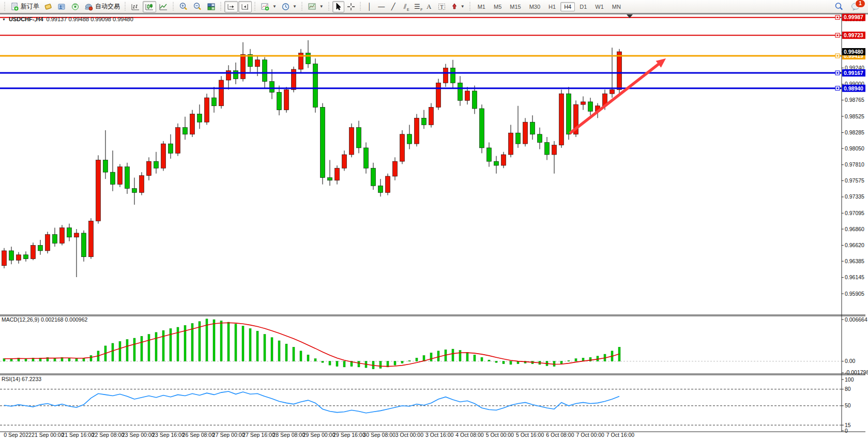  What do you see at coordinates (429, 7) in the screenshot?
I see `text-button: A` at bounding box center [429, 7].